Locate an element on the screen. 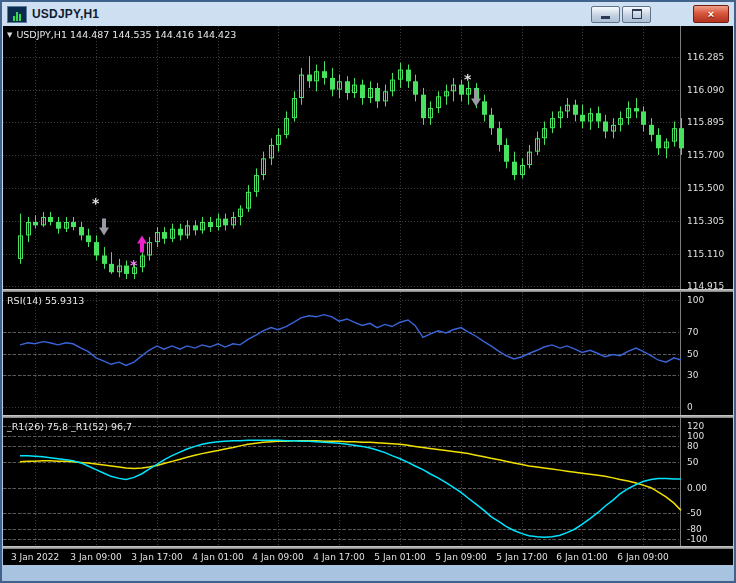 This screenshot has height=583, width=736. titlebar: USDJPY,H1 × is located at coordinates (368, 14).